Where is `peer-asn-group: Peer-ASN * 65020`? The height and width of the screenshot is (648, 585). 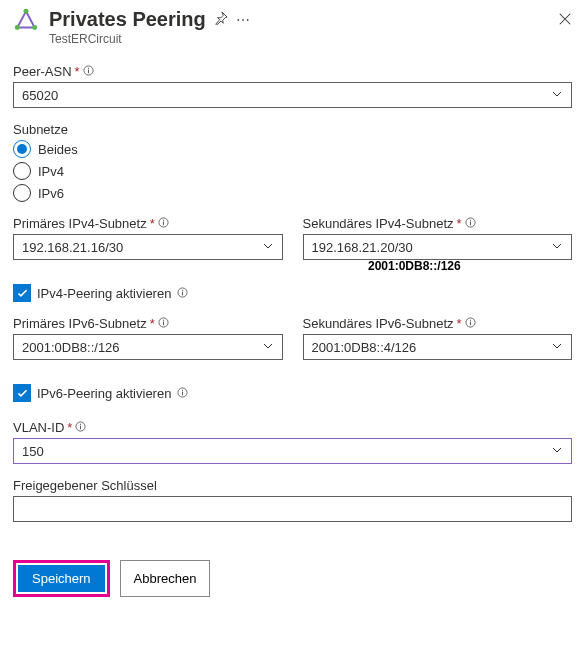 peer-asn-group: Peer-ASN * 65020 is located at coordinates (292, 86).